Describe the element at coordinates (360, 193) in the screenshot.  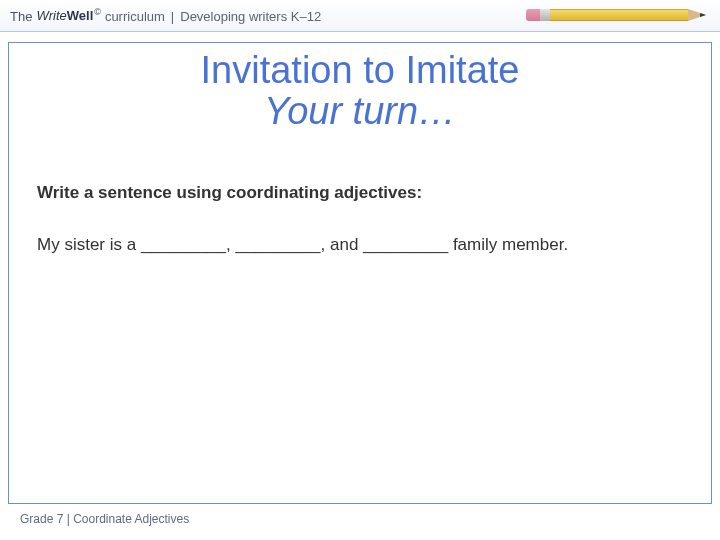
I see `instruction-text: Write a sentence using coordinating adje…` at that location.